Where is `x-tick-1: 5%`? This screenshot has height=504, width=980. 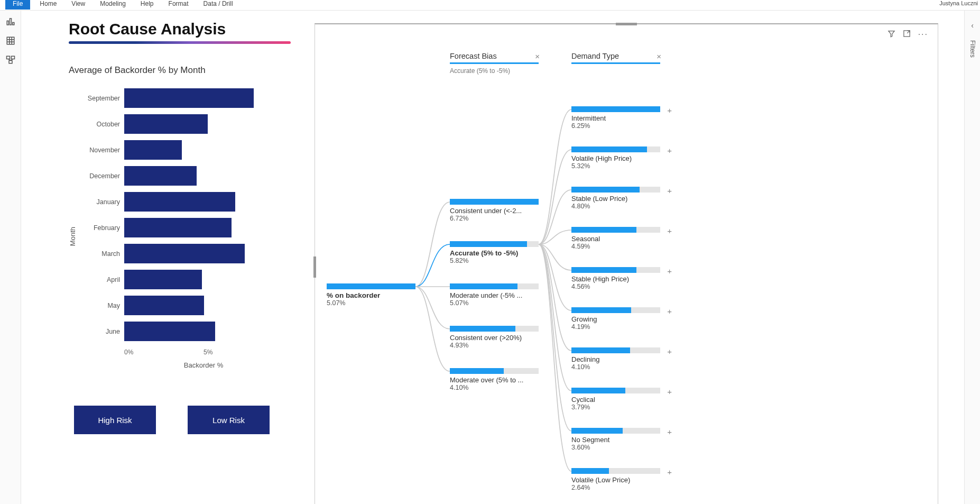 x-tick-1: 5% is located at coordinates (243, 352).